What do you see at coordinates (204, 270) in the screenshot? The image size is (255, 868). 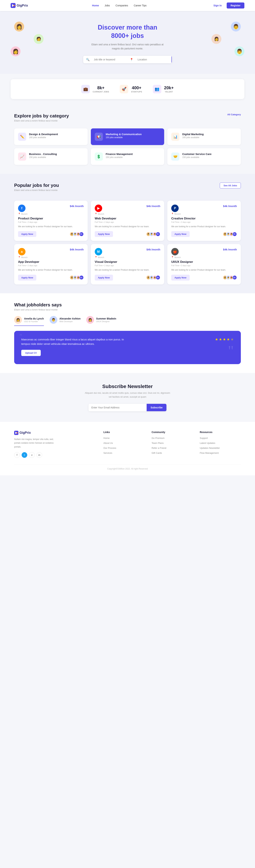 I see `job-desc-apple: We are looking for a senior Product desi…` at bounding box center [204, 270].